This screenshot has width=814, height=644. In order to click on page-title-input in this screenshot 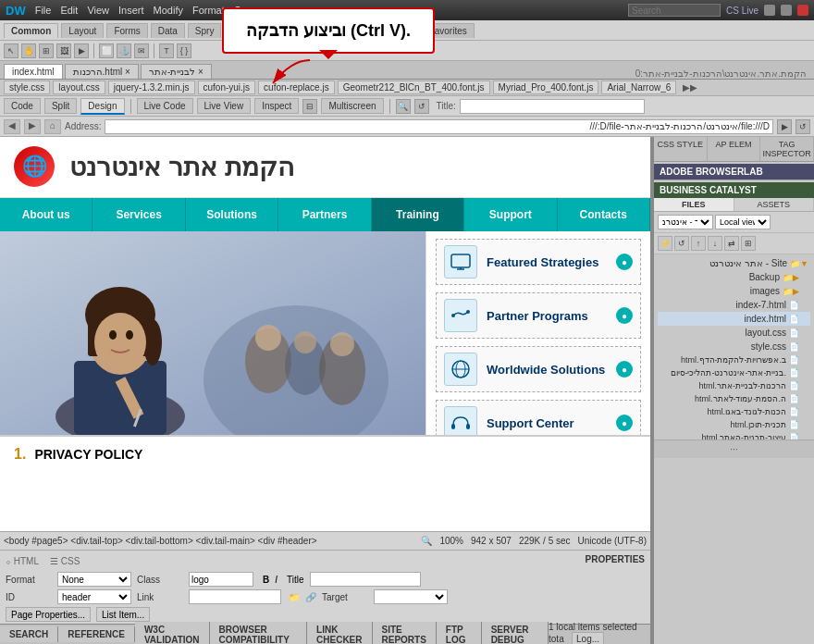, I will do `click(552, 106)`.